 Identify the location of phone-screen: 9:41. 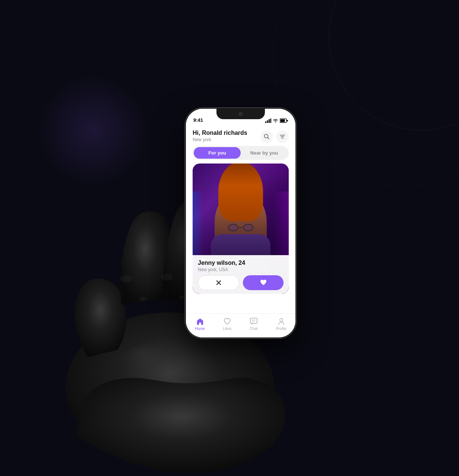
(241, 223).